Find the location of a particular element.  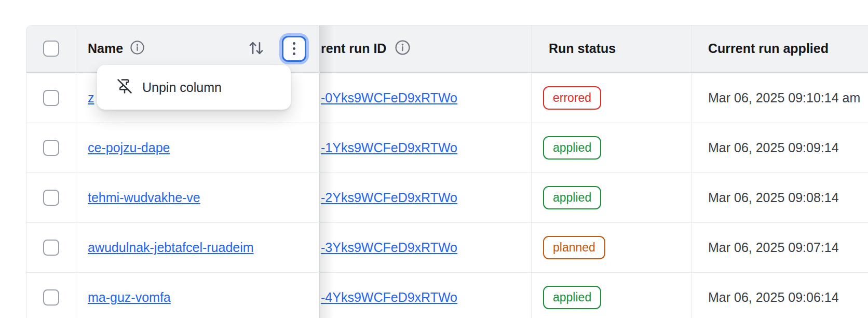

name-link: awudulnak-jebtafcel-ruadeim is located at coordinates (171, 247).